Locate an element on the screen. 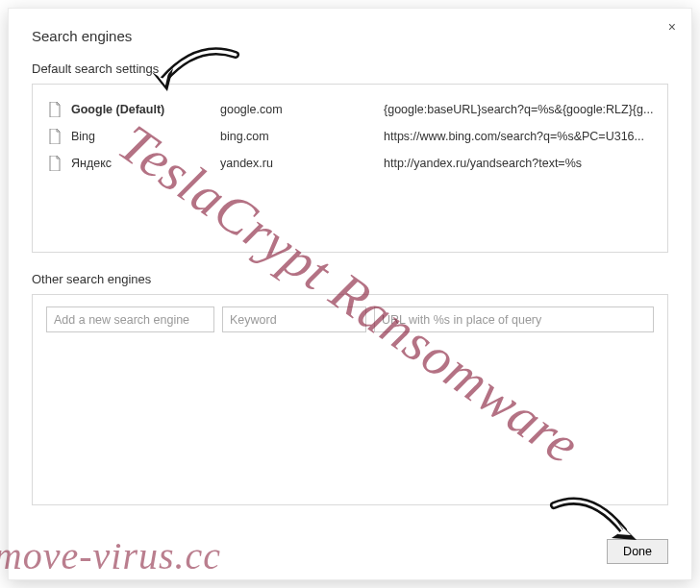  default-search-settings-label: Default search settings is located at coordinates (350, 69).